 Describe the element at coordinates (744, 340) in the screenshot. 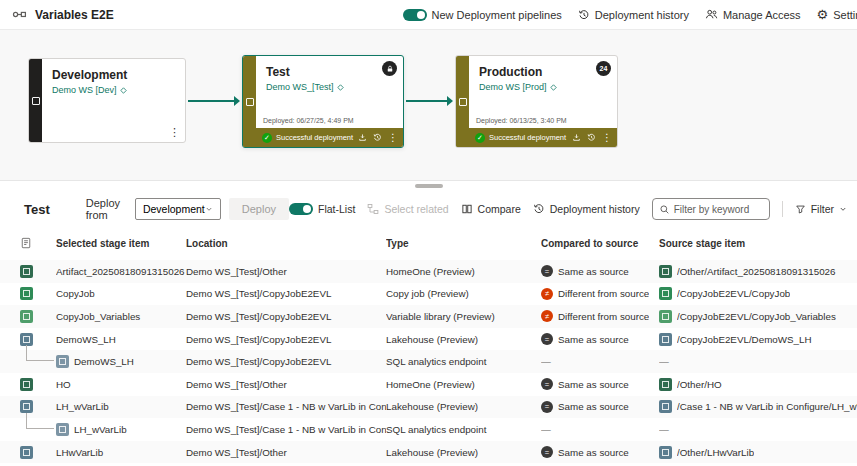

I see `source-item-label: /CopyJobE2EVL/DemoWS_LH` at that location.